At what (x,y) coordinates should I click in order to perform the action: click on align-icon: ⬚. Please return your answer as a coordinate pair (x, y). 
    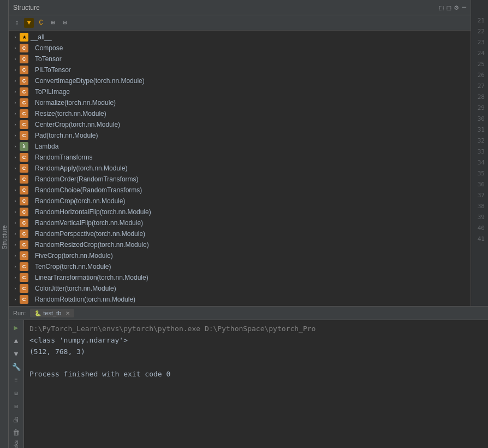
    Looking at the image, I should click on (442, 8).